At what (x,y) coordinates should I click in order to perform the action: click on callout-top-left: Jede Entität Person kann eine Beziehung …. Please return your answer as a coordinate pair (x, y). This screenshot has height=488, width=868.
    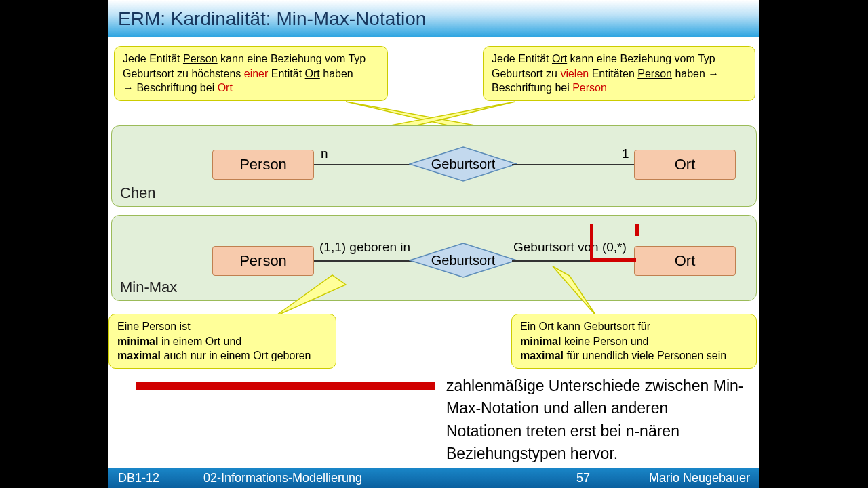
    Looking at the image, I should click on (251, 73).